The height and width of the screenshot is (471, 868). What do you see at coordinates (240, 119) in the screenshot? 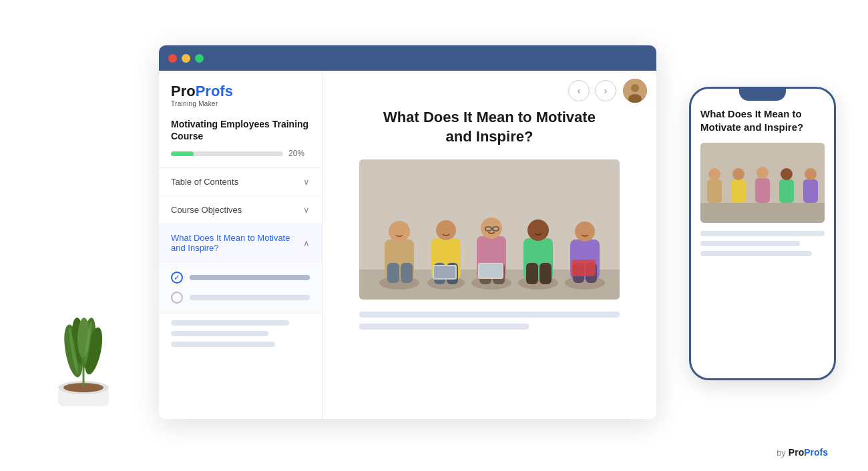
I see `sidebar-header: ProProfs Training Maker Motivating Emplo…` at bounding box center [240, 119].